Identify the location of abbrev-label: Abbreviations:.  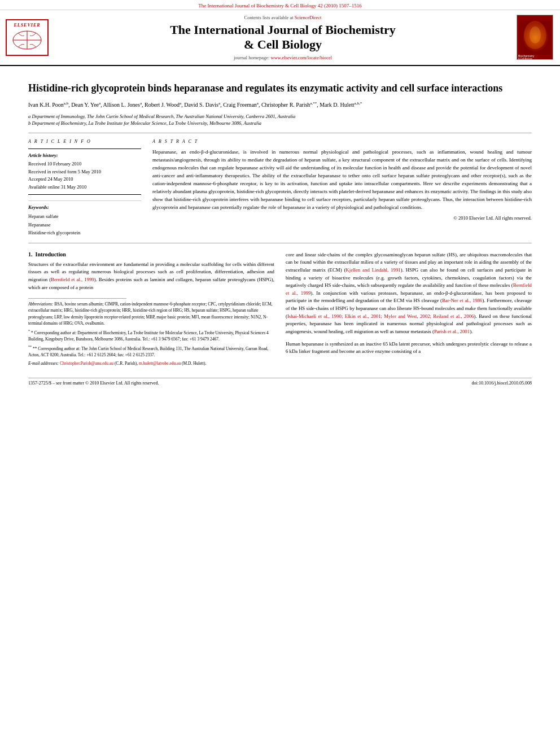
(41, 304).